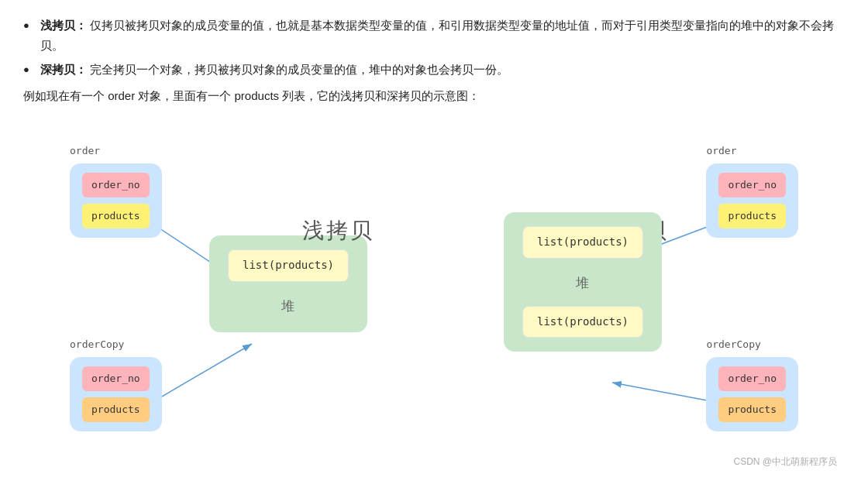 This screenshot has height=498, width=868. Describe the element at coordinates (583, 283) in the screenshot. I see `heap-label-right: 堆` at that location.